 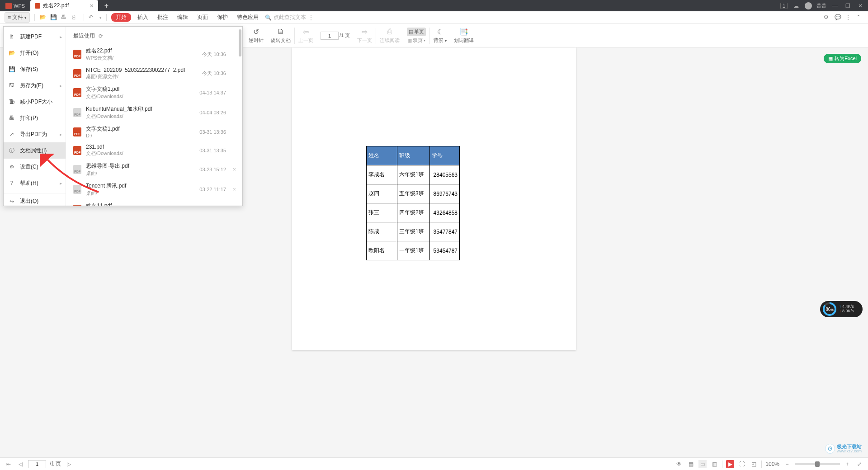 What do you see at coordinates (75, 18) in the screenshot?
I see `share-icon: ⎘` at bounding box center [75, 18].